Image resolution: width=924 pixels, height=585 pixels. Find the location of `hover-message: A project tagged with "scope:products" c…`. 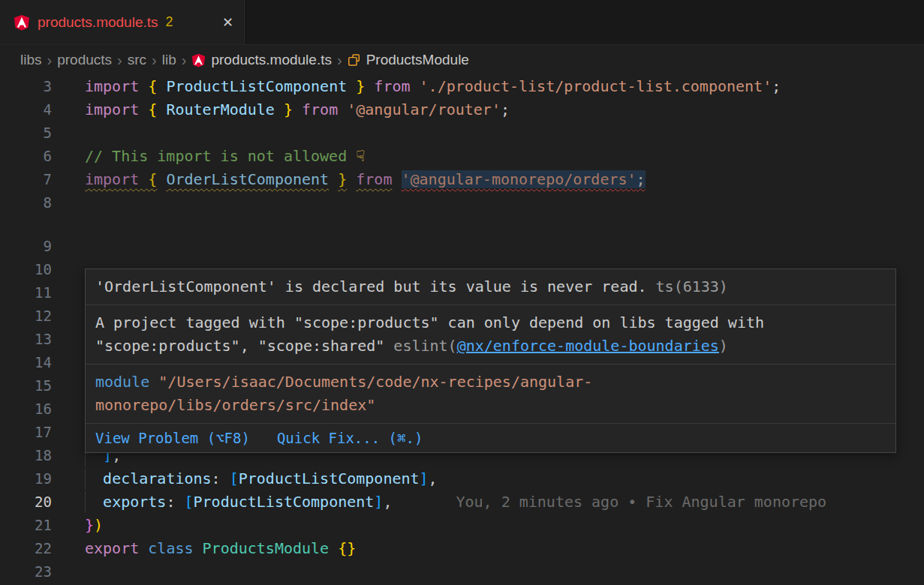

hover-message: A project tagged with "scope:products" c… is located at coordinates (491, 334).